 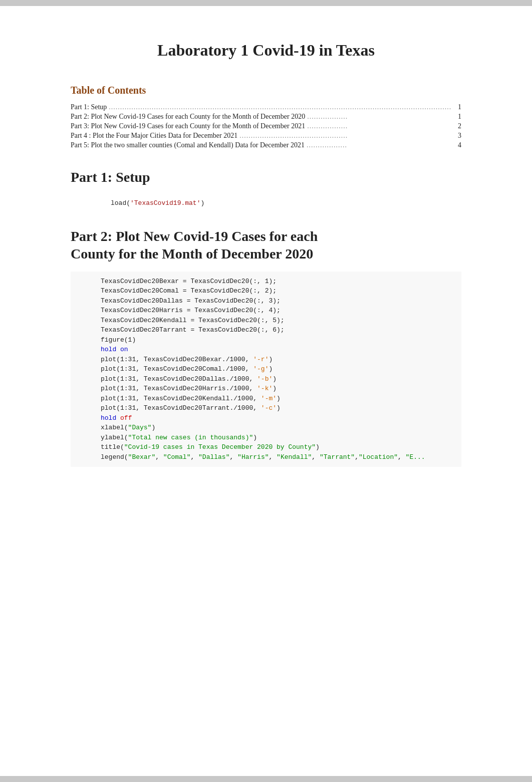 I want to click on part1-code: load('TexasCovid19.mat'), so click(x=266, y=203).